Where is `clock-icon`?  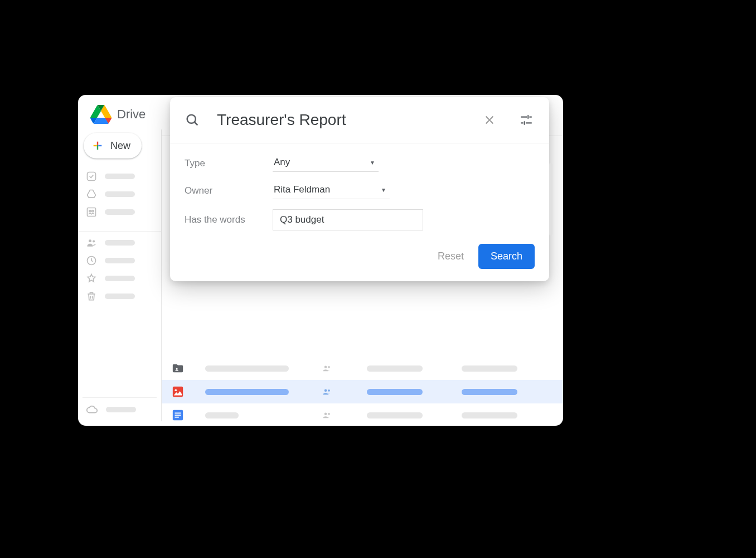
clock-icon is located at coordinates (91, 261).